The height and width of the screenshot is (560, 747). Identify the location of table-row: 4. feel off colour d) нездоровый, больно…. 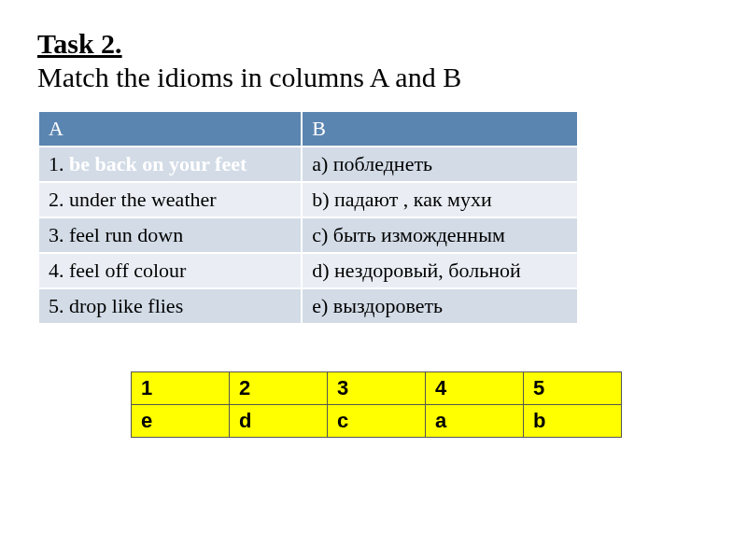
(308, 271).